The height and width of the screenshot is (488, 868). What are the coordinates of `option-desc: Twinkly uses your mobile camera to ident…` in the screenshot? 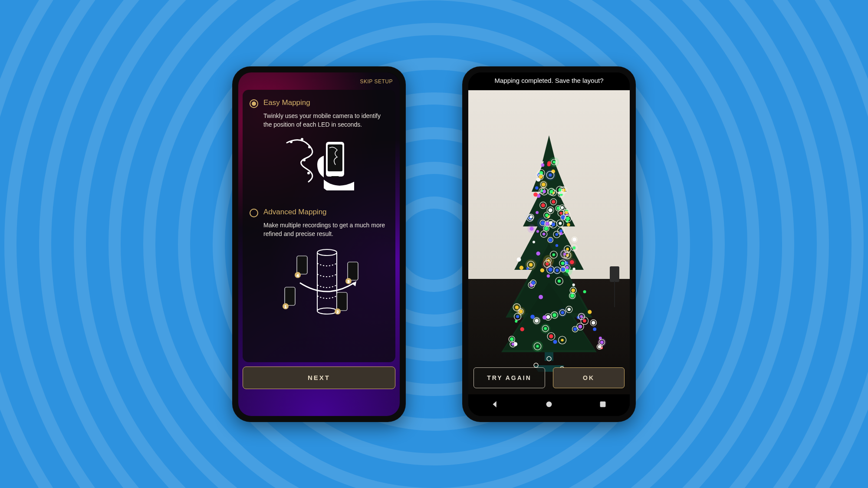 It's located at (326, 121).